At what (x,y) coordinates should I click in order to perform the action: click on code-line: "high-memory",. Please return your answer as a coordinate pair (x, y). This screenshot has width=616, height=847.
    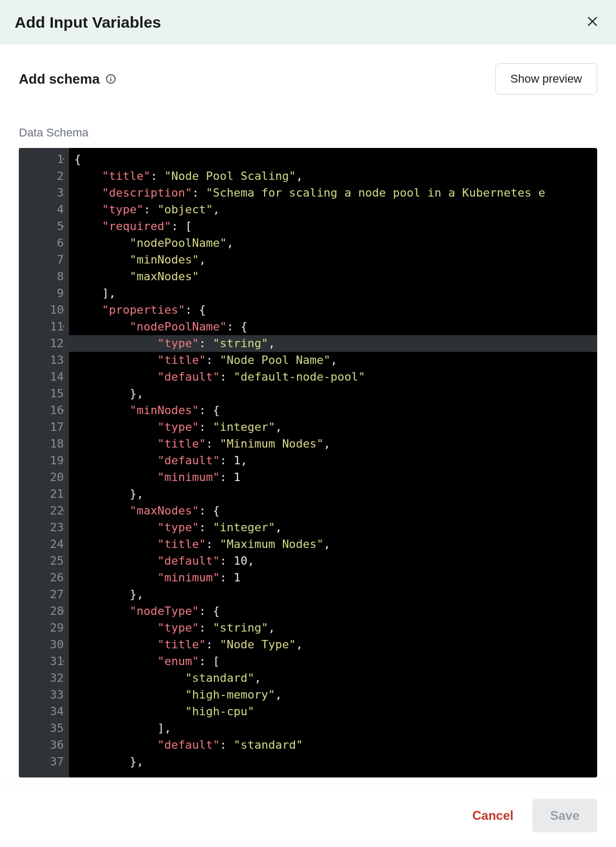
    Looking at the image, I should click on (333, 695).